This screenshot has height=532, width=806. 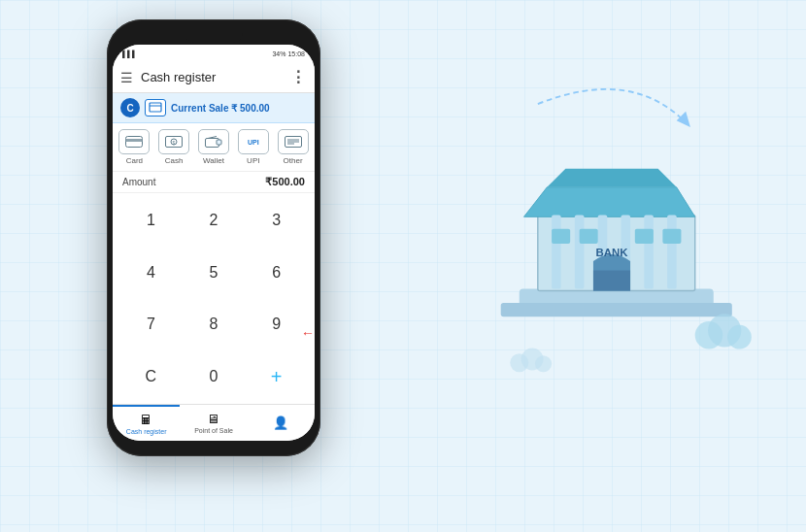 What do you see at coordinates (134, 161) in the screenshot?
I see `card-label: Card` at bounding box center [134, 161].